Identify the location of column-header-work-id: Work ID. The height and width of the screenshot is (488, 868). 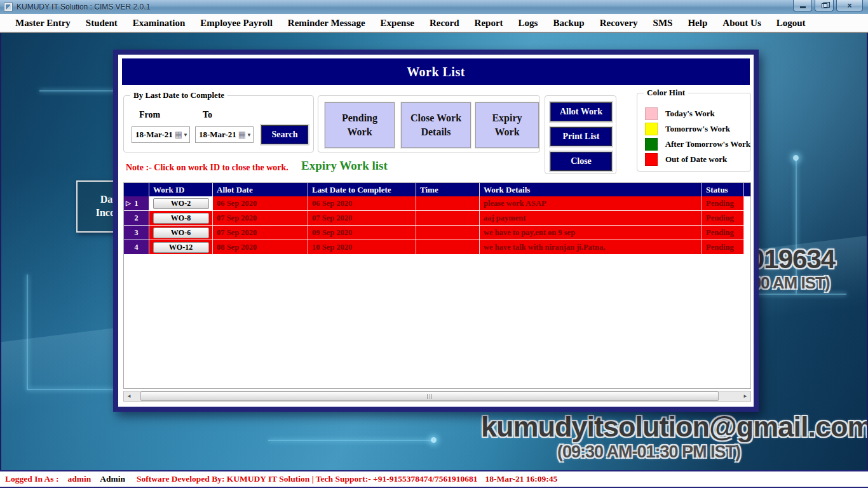
(181, 189).